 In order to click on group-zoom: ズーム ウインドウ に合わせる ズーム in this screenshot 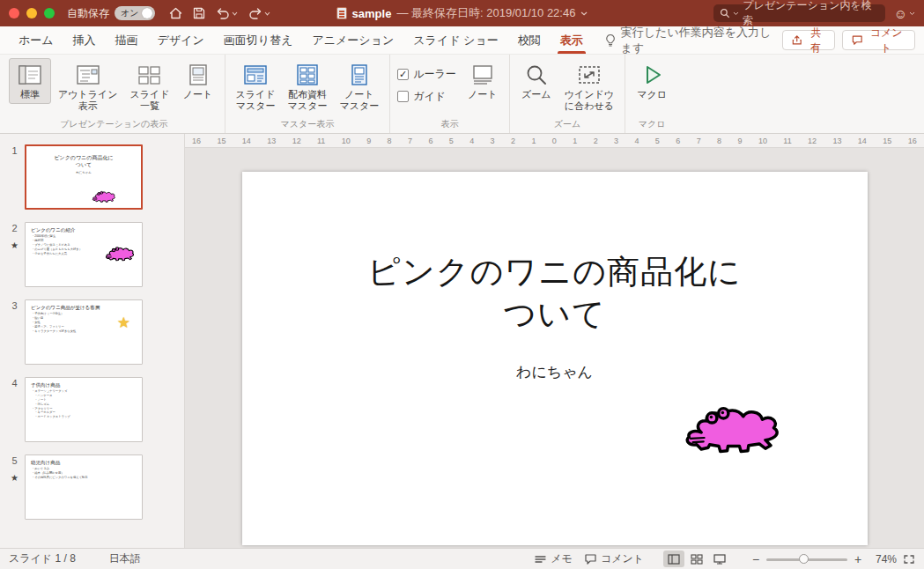, I will do `click(567, 93)`.